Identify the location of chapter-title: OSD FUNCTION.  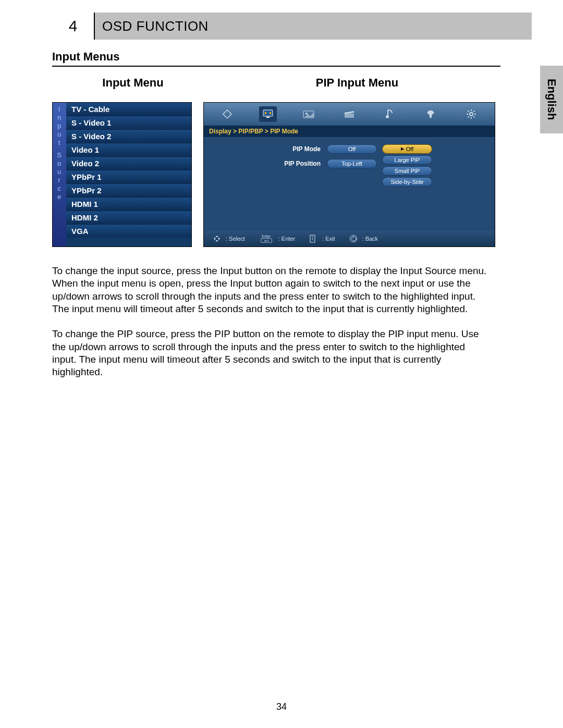
(152, 26).